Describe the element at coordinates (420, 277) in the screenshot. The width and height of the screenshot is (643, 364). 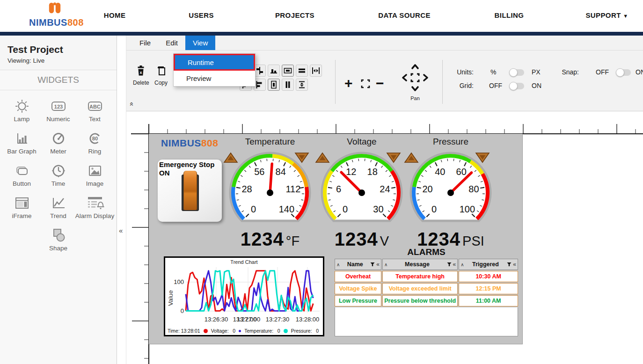
I see `alarm-message: Temperature high` at that location.